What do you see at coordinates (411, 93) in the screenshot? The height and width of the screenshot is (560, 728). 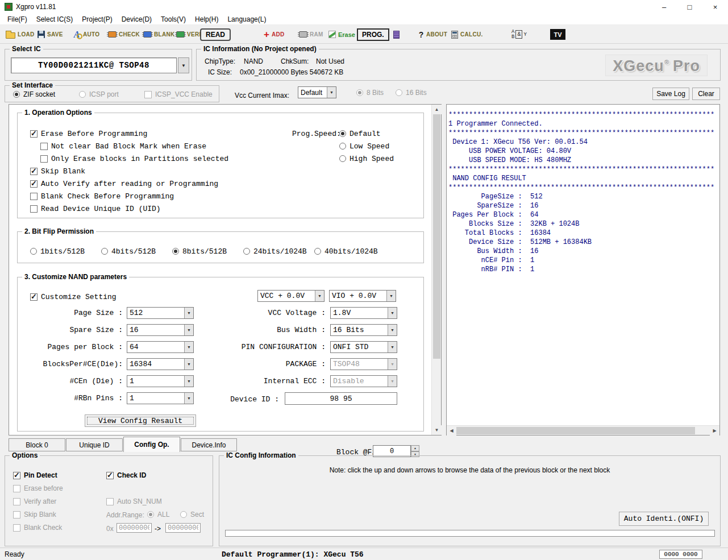 I see `radio-16-bits: 16 Bits` at bounding box center [411, 93].